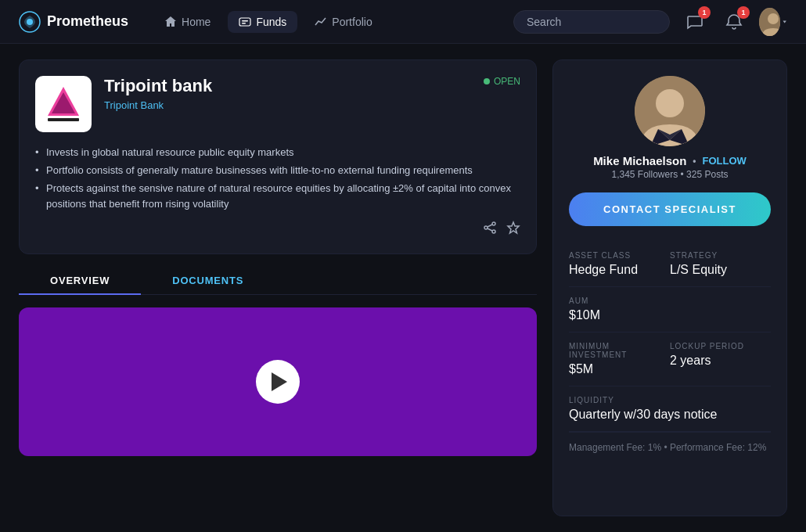 This screenshot has width=806, height=532. Describe the element at coordinates (670, 347) in the screenshot. I see `details-grid: ASSET CLASS Hedge Fund STRATEGY L/S Equi…` at that location.